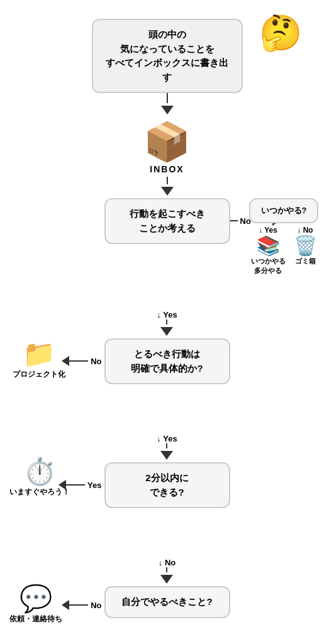  I want to click on no-arrow-left-2: No, so click(83, 361).